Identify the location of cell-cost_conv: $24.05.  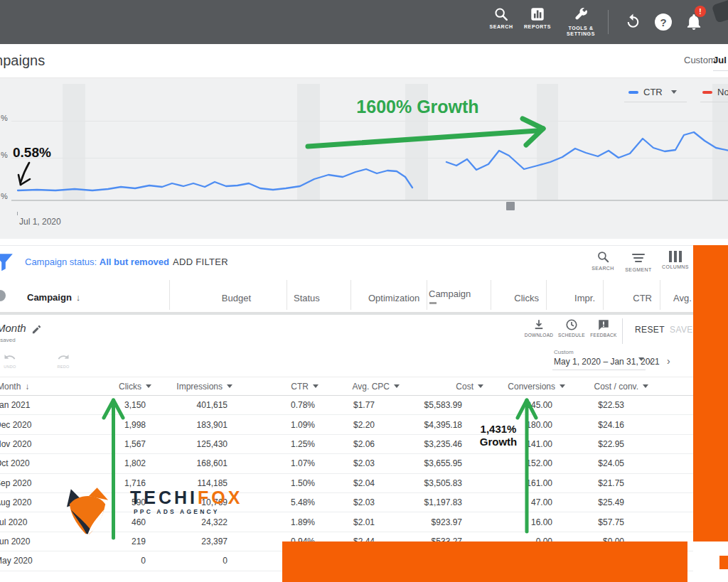
(589, 463).